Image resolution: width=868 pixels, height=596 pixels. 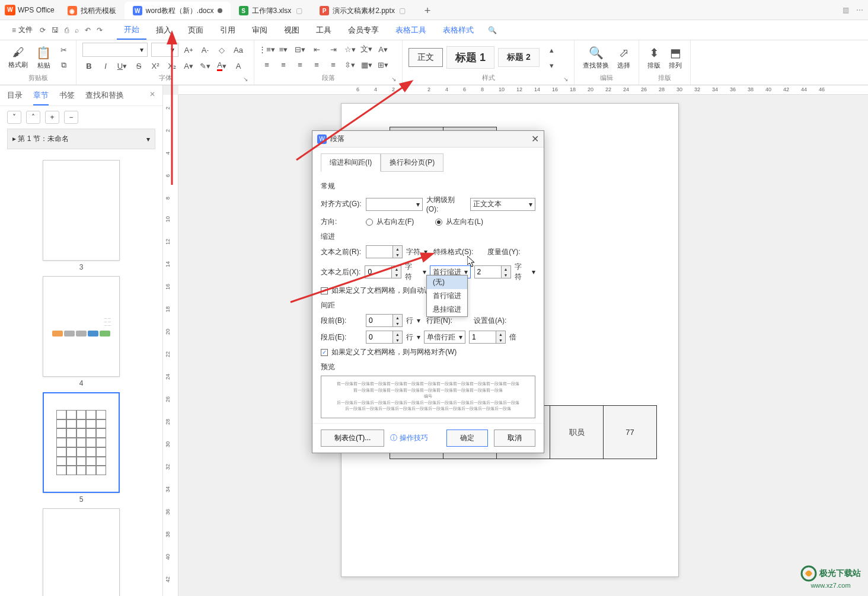 What do you see at coordinates (552, 65) in the screenshot?
I see `style-more-button: ▾` at bounding box center [552, 65].